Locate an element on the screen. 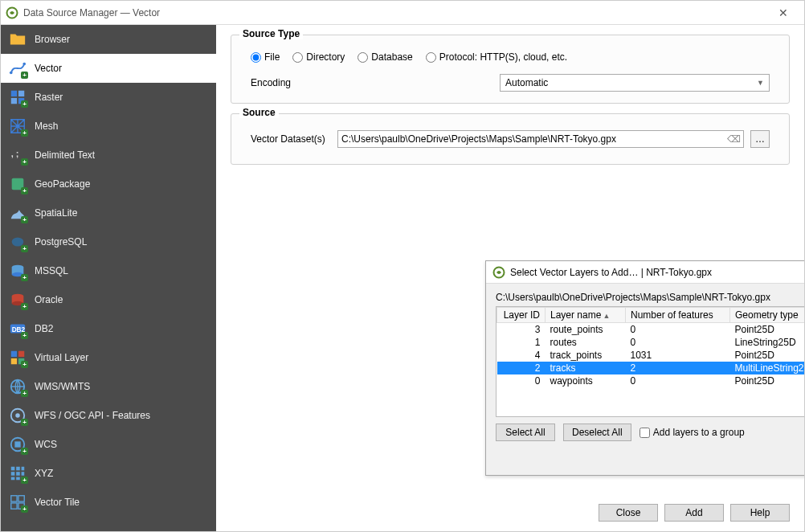 The height and width of the screenshot is (532, 805). sidebar-item-spatialite: +SpatiaLite is located at coordinates (108, 213).